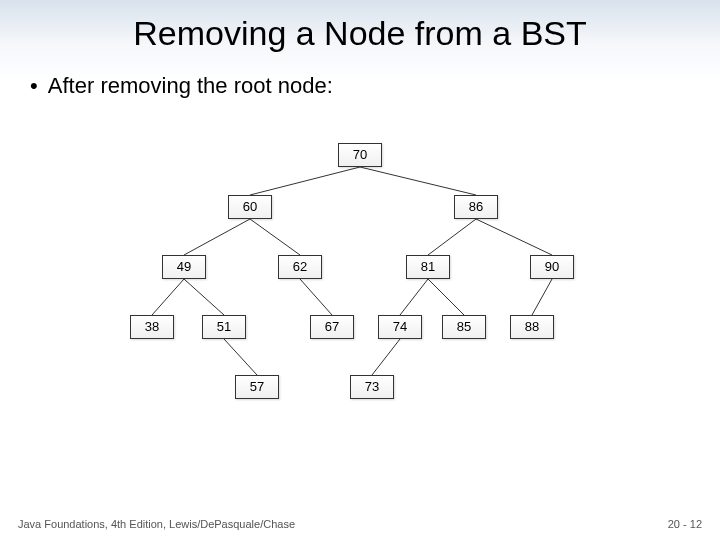  Describe the element at coordinates (360, 524) in the screenshot. I see `slide-footer: Java Foundations, 4th Edition, Lewis/DeP…` at that location.